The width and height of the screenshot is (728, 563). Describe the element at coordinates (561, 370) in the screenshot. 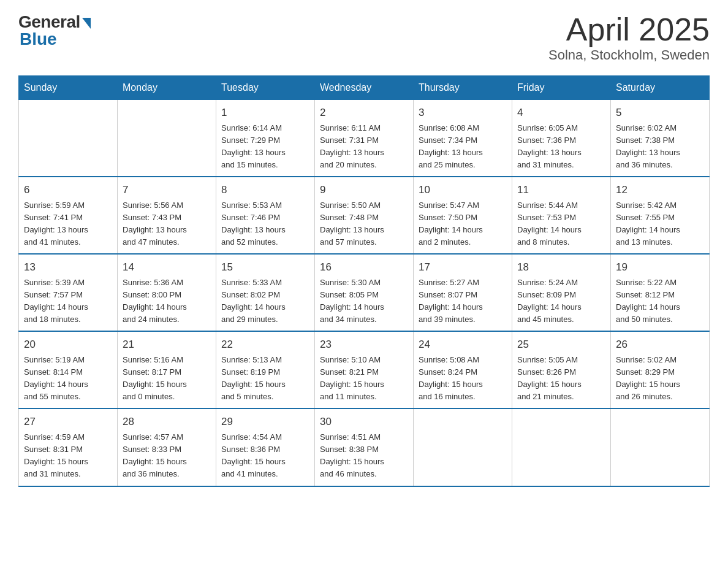

I see `calendar-cell: 25Sunrise: 5:05 AM Sunset: 8:26 PM Dayli…` at that location.